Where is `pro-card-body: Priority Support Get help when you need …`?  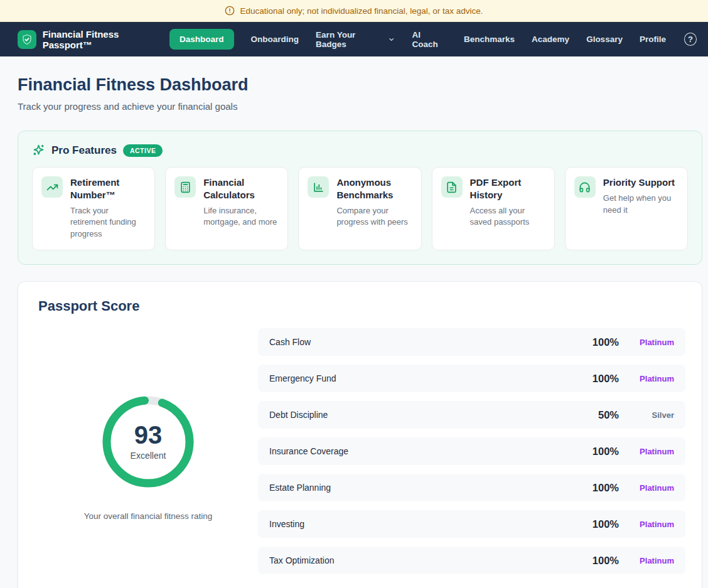 pro-card-body: Priority Support Get help when you need … is located at coordinates (641, 196).